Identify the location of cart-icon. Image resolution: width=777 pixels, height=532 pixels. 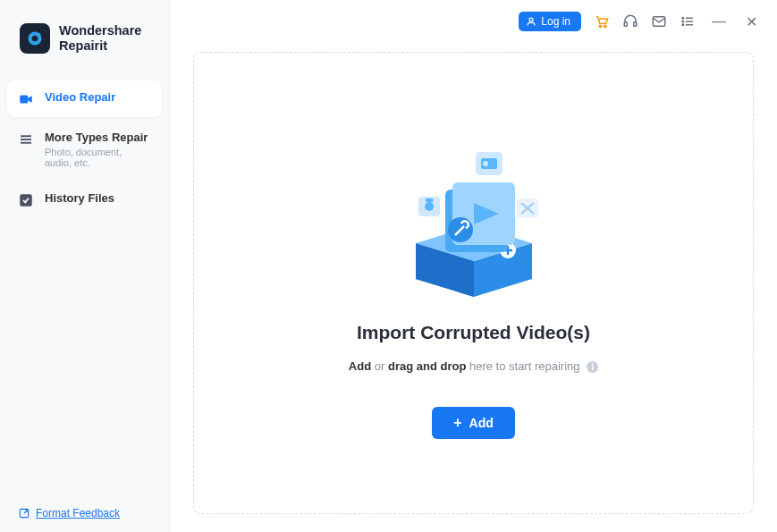
(602, 21).